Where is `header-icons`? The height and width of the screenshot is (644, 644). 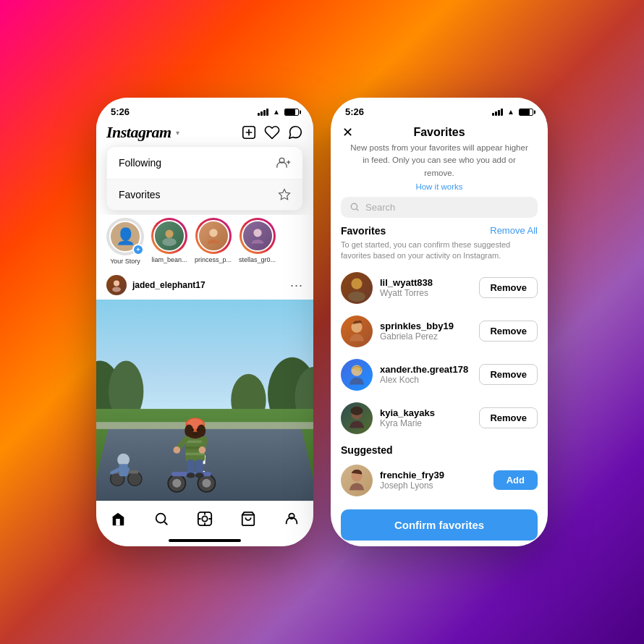
header-icons is located at coordinates (272, 132).